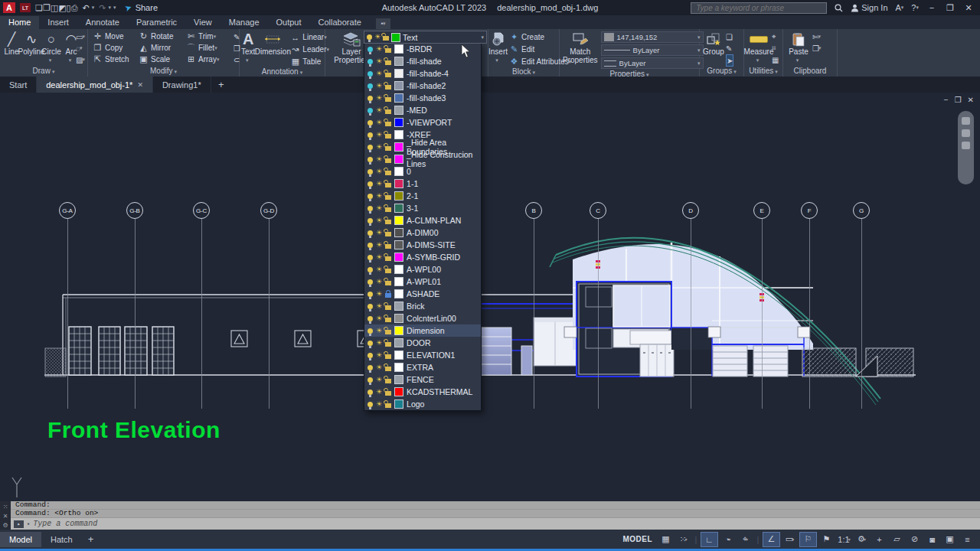  What do you see at coordinates (775, 60) in the screenshot?
I see `point-style: ▦` at bounding box center [775, 60].